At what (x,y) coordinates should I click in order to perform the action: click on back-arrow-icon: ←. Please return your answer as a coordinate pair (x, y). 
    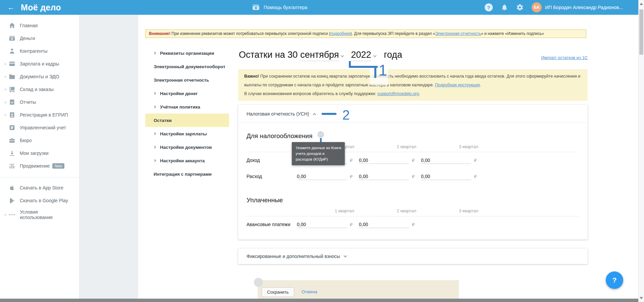
    Looking at the image, I should click on (11, 7).